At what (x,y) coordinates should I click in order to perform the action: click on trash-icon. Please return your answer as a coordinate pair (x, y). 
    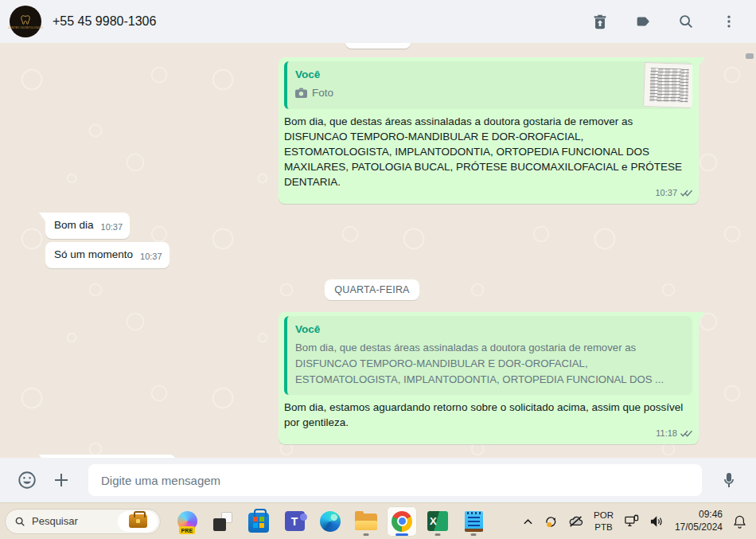
    Looking at the image, I should click on (600, 21).